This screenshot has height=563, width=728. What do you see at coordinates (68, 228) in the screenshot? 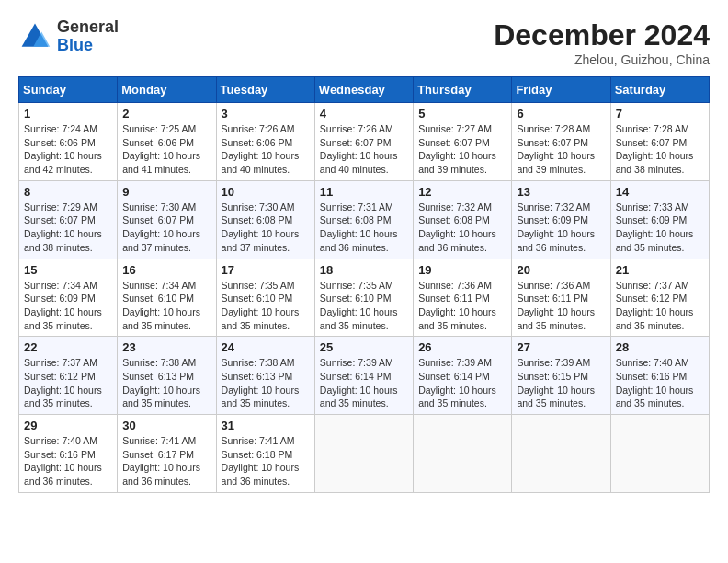
I see `day-info: Sunrise: 7:29 AM Sunset: 6:07 PM Dayligh…` at bounding box center [68, 228].